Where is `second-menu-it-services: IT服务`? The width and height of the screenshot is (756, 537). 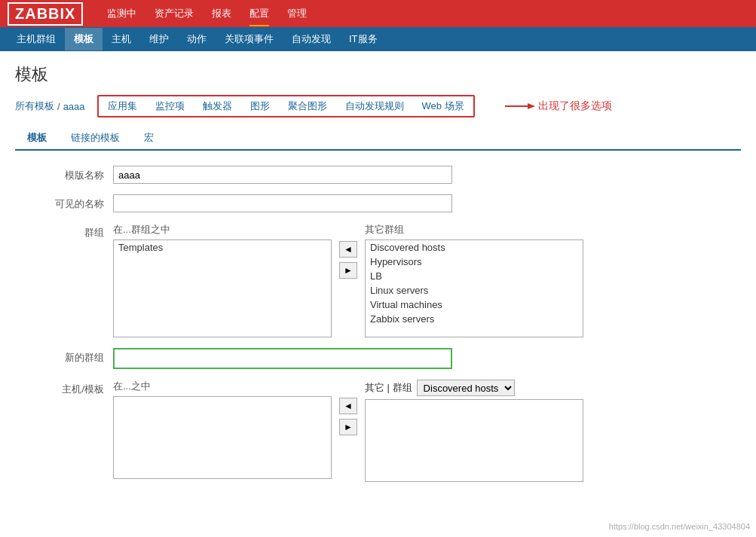 second-menu-it-services: IT服务 is located at coordinates (363, 39).